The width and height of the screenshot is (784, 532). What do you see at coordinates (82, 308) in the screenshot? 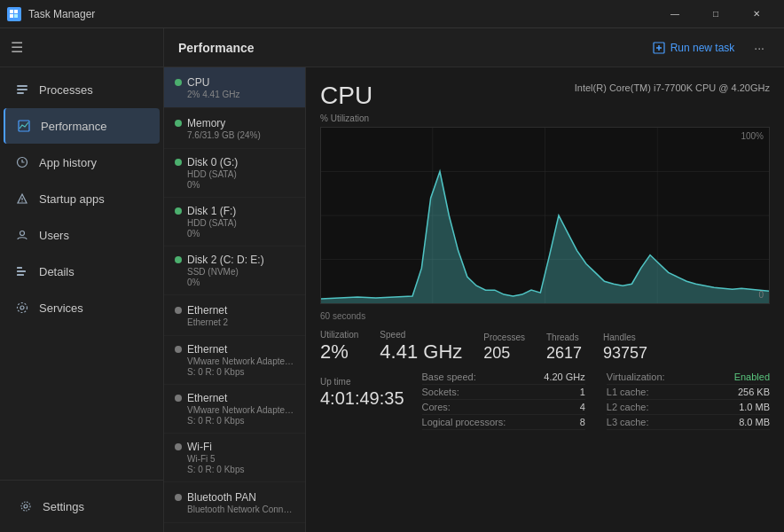
I see `sidebar-item-services: Services` at bounding box center [82, 308].